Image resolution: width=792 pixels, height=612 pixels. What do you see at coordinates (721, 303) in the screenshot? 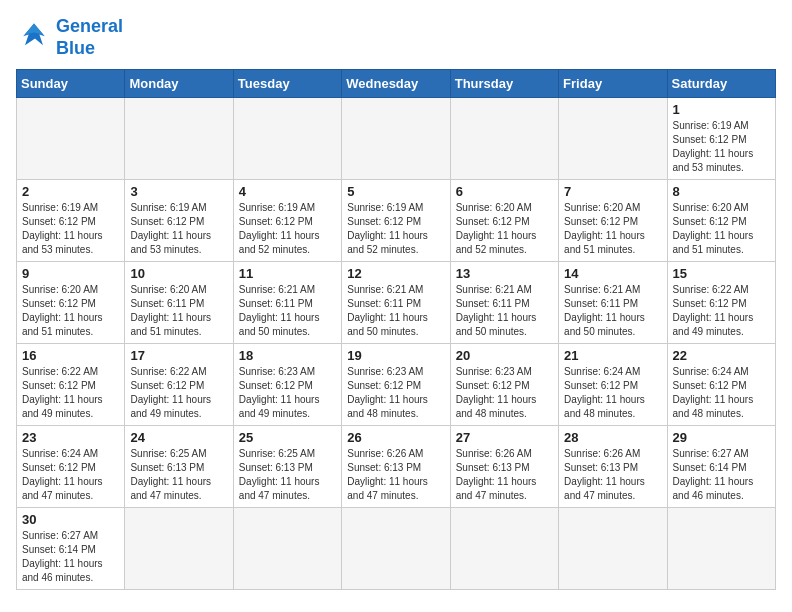
I see `calendar-cell: 15Sunrise: 6:22 AM Sunset: 6:12 PM Dayli…` at bounding box center [721, 303].